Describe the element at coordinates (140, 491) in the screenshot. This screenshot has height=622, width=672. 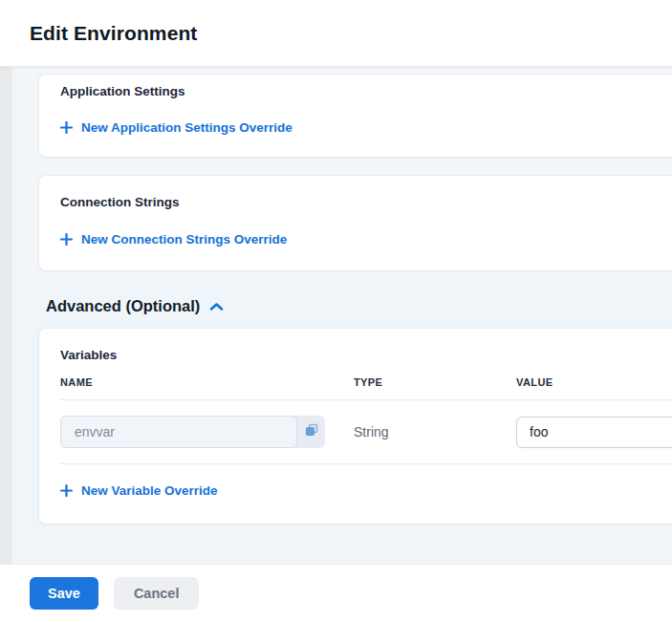
I see `new-variable-override-link: New Variable Override` at that location.